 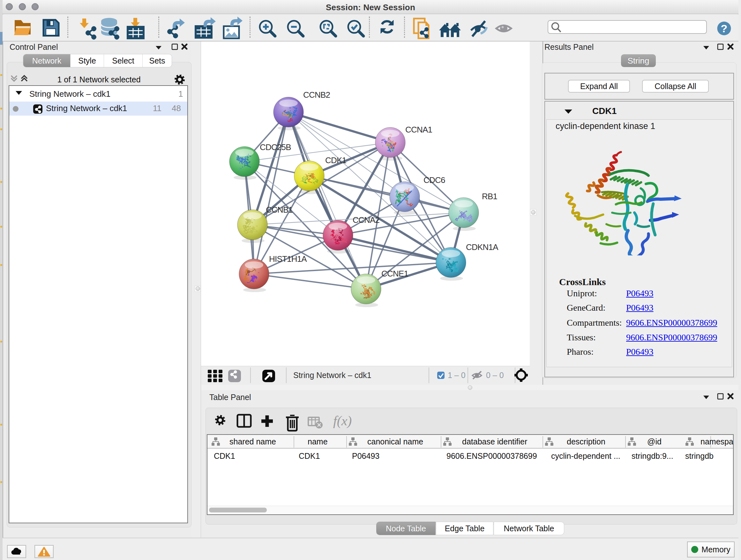 I want to click on svg-text: description, so click(x=586, y=442).